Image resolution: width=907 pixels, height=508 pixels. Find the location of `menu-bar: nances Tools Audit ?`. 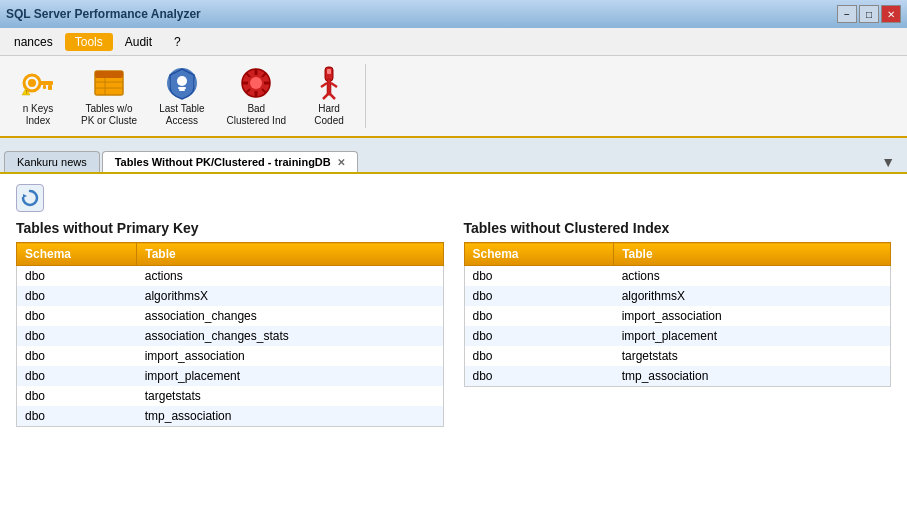

menu-bar: nances Tools Audit ? is located at coordinates (454, 42).